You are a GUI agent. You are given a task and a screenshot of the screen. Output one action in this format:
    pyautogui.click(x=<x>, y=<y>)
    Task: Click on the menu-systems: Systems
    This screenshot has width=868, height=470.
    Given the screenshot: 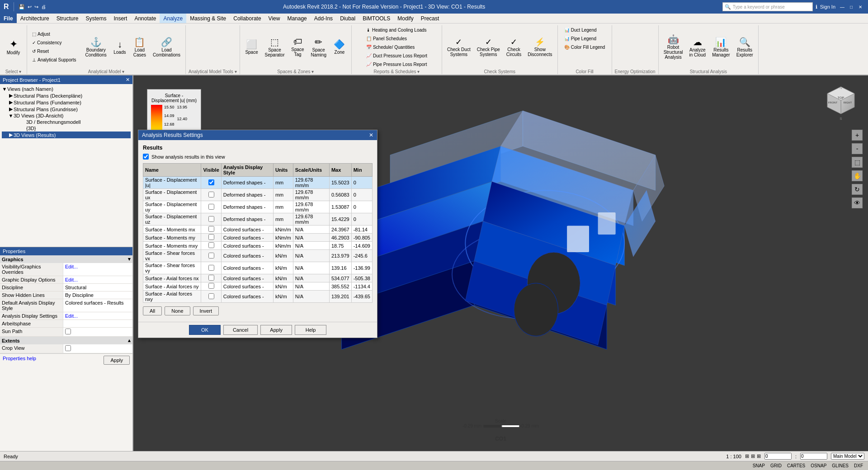 What is the action you would take?
    pyautogui.click(x=96, y=18)
    